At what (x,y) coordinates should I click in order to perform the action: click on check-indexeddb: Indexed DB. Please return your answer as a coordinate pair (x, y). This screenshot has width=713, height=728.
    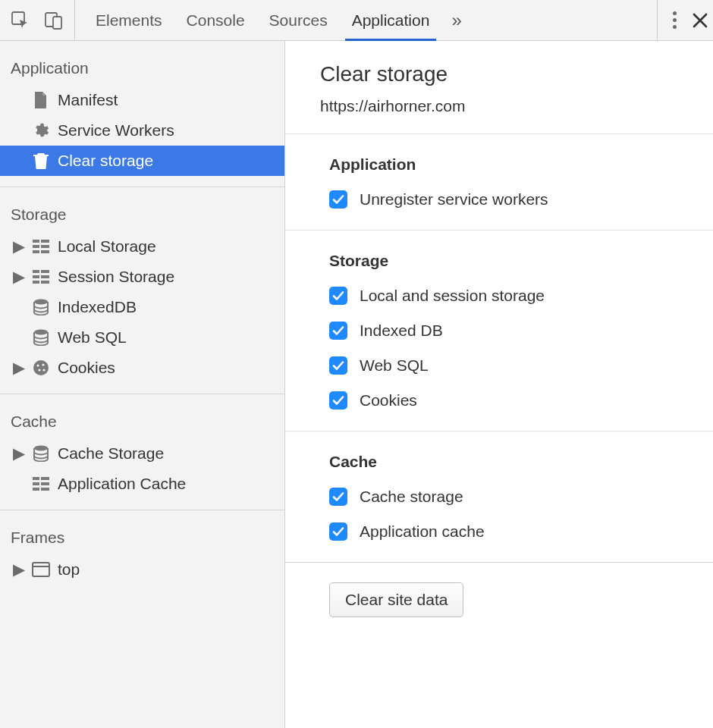
    Looking at the image, I should click on (521, 331).